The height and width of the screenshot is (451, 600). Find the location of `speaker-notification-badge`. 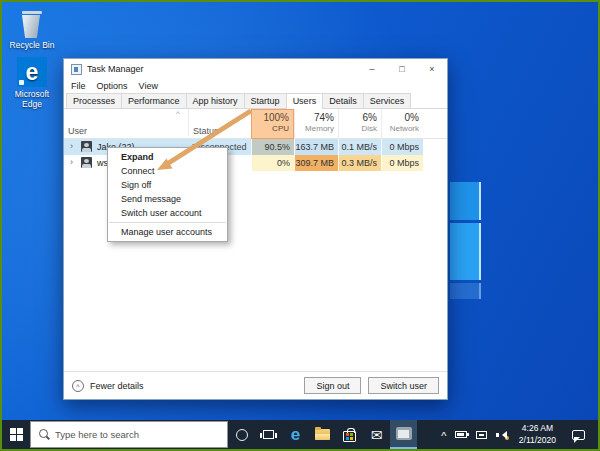

speaker-notification-badge is located at coordinates (508, 438).